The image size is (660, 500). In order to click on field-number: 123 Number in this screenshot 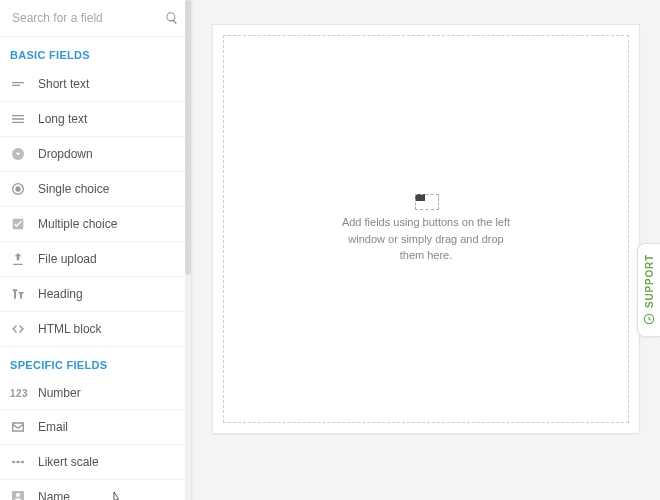, I will do `click(96, 394)`.